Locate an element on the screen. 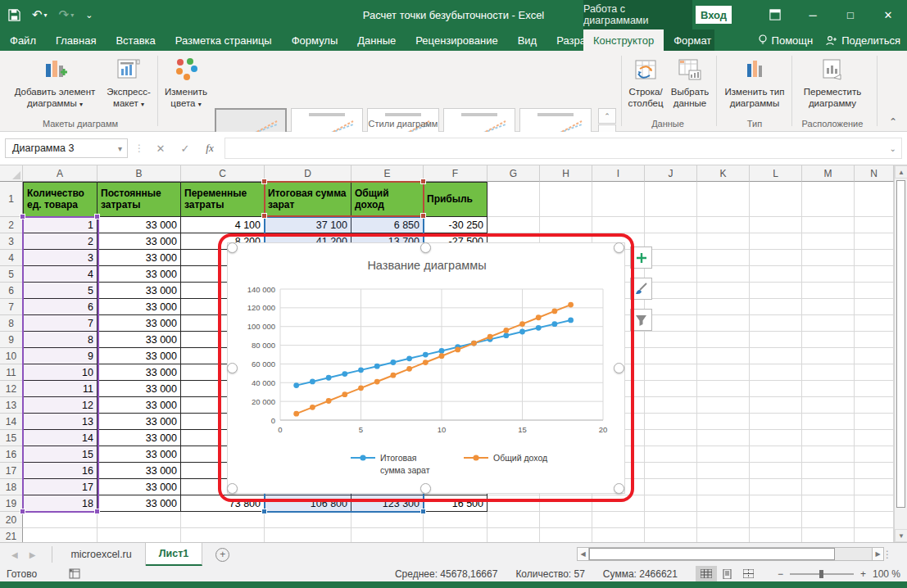 The height and width of the screenshot is (588, 907). cell-B18: 33 000 is located at coordinates (139, 487).